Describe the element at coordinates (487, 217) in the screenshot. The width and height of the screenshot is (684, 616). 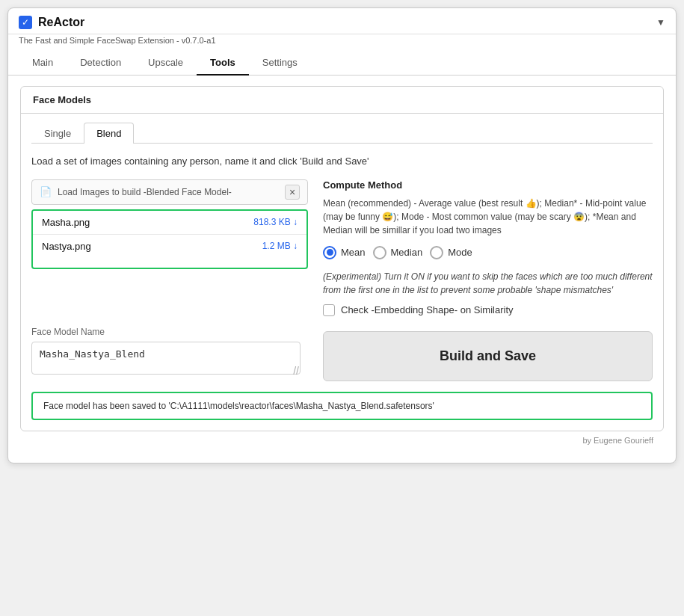
I see `compute-description: Mean (recommended) - Average value (best…` at that location.